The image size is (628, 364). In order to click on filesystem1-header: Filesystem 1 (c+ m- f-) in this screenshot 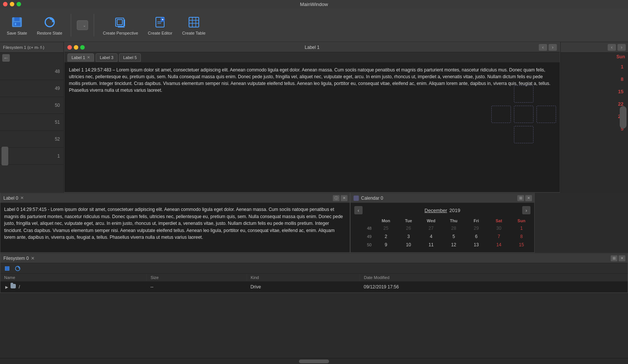, I will do `click(32, 47)`.